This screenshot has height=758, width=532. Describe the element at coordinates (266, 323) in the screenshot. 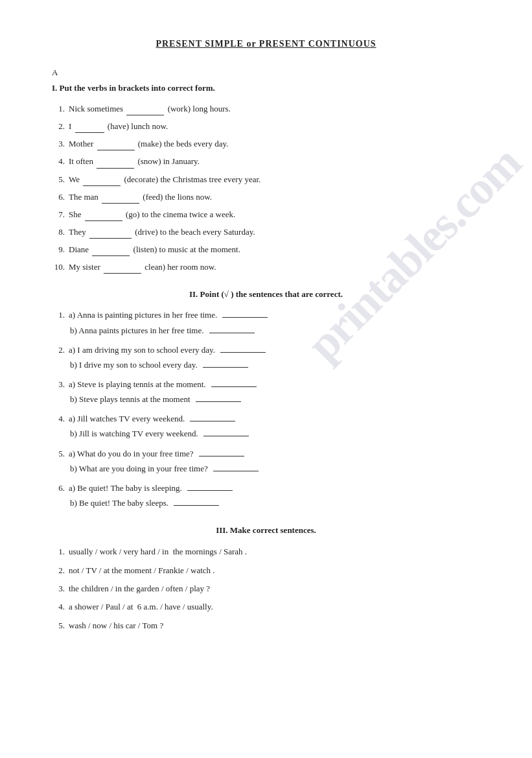

I see `pair-item: 1. a) Anna is painting pictures in her f…` at that location.